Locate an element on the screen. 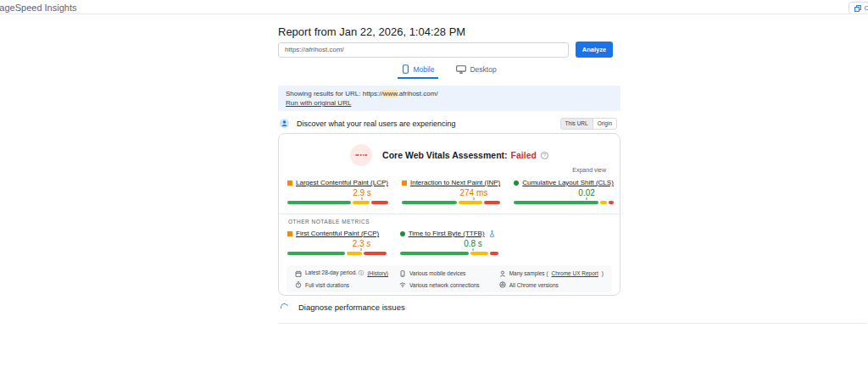 This screenshot has height=372, width=868. device-tabs: Mobile Desktop is located at coordinates (449, 71).